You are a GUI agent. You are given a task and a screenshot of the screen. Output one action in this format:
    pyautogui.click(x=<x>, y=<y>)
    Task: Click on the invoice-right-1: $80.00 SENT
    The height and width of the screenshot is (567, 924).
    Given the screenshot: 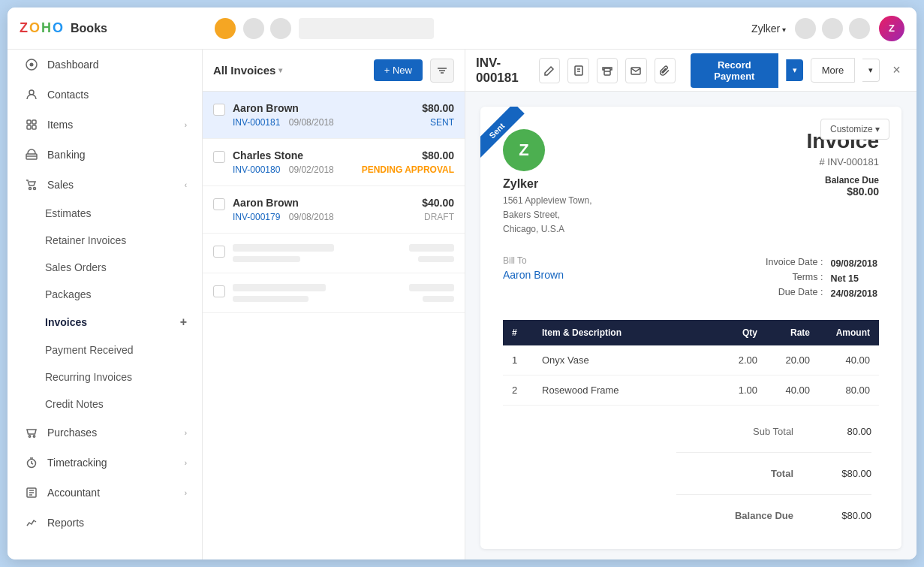 What is the action you would take?
    pyautogui.click(x=438, y=115)
    